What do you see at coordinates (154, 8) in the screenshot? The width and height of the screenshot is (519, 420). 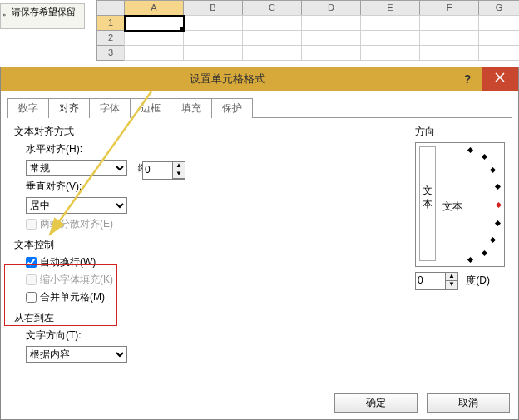 I see `col-header-a: A` at bounding box center [154, 8].